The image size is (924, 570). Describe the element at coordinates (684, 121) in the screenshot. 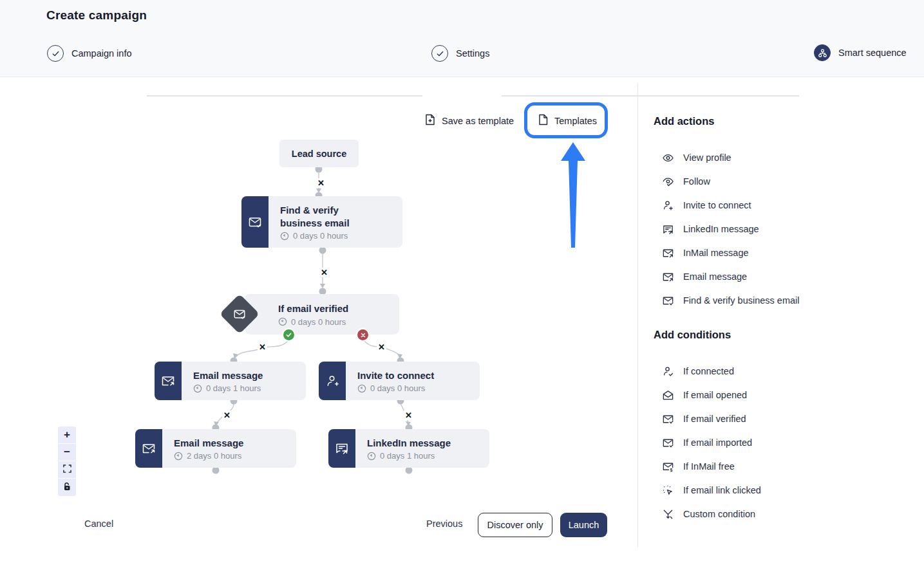

I see `add-actions-title: Add actions` at that location.